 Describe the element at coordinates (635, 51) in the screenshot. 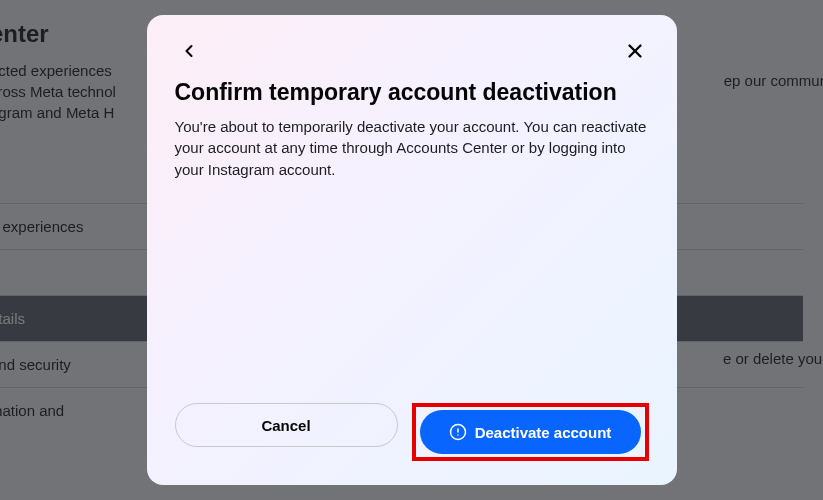

I see `close-button` at that location.